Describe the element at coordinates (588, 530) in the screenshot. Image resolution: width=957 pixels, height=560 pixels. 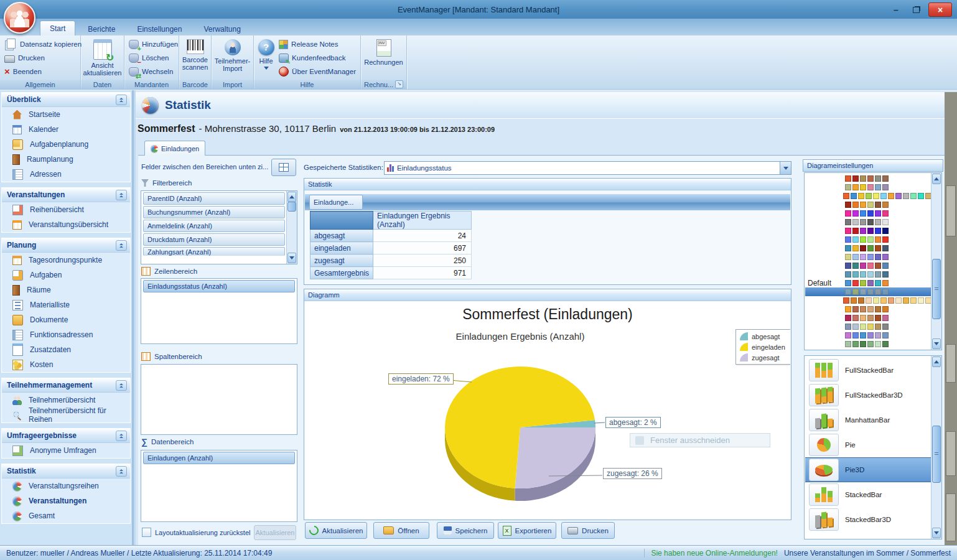
I see `print-chart-button: Drucken` at that location.